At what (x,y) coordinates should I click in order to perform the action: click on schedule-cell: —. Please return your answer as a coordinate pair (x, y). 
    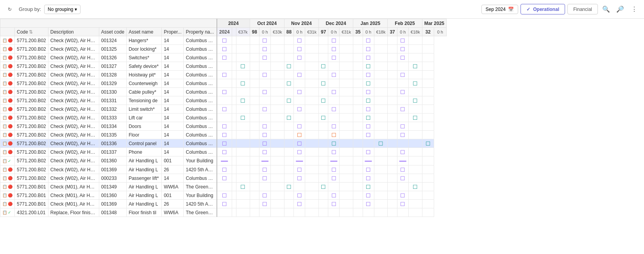
    Looking at the image, I should click on (402, 161).